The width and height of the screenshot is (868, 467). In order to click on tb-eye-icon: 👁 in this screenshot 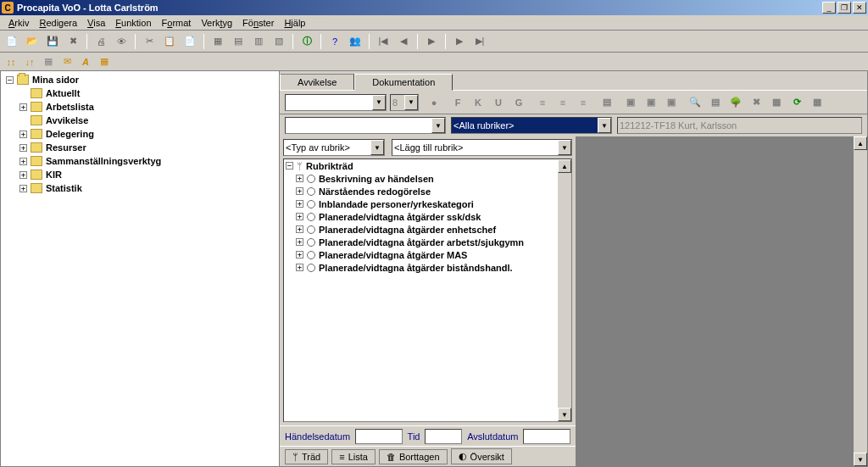, I will do `click(121, 42)`.